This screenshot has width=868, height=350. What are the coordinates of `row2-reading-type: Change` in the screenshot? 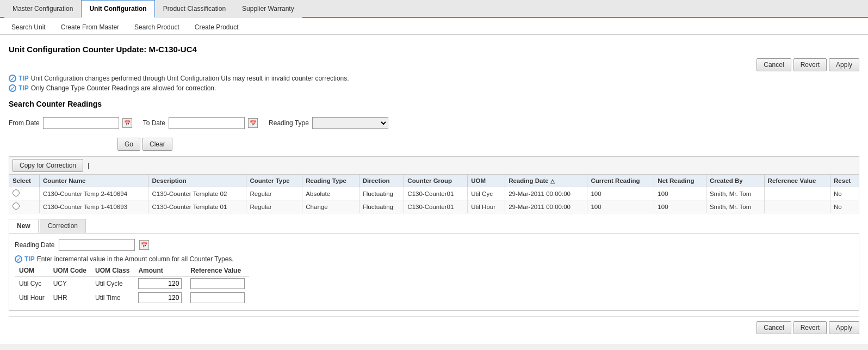 It's located at (331, 207).